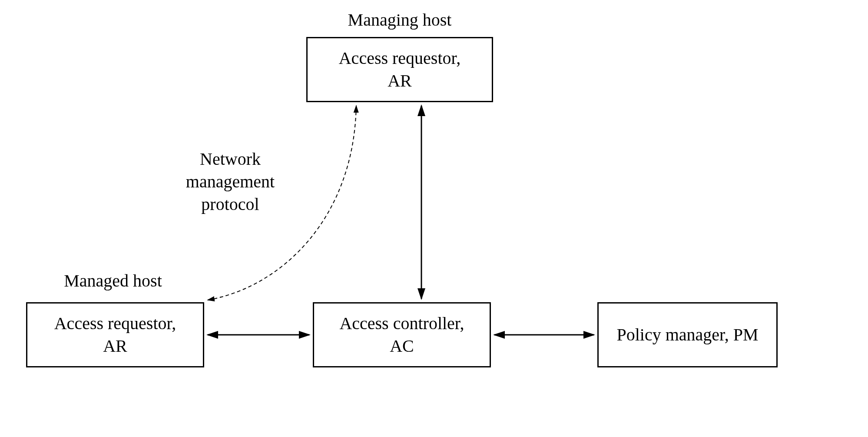  What do you see at coordinates (230, 182) in the screenshot?
I see `network-protocol-label: Network management protocol` at bounding box center [230, 182].